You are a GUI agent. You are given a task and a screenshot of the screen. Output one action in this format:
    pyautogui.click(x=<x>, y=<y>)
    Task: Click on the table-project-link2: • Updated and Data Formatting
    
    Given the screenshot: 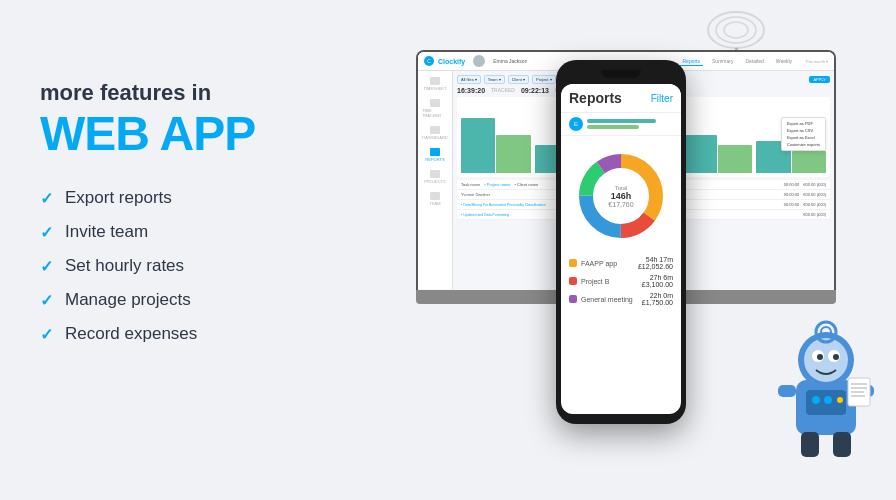 What is the action you would take?
    pyautogui.click(x=485, y=215)
    